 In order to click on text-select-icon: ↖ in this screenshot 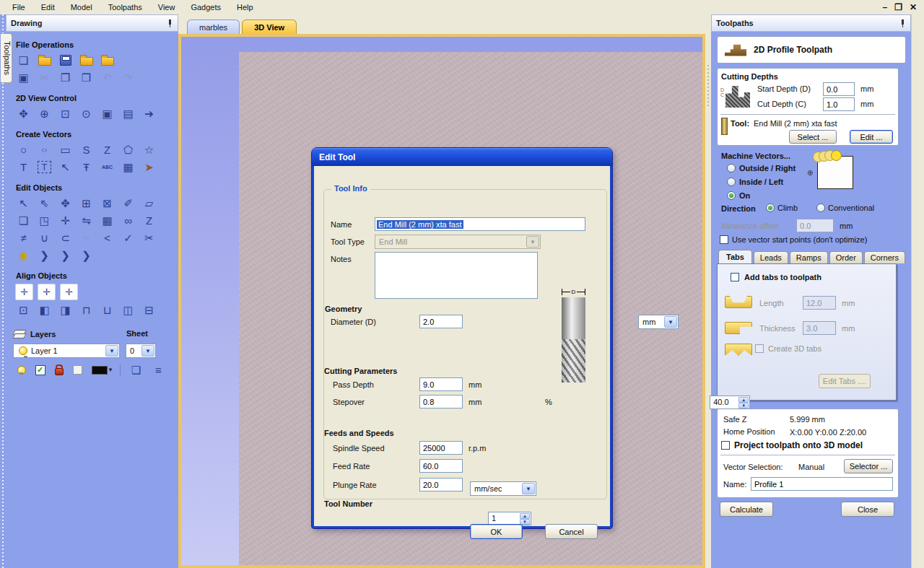, I will do `click(65, 167)`.